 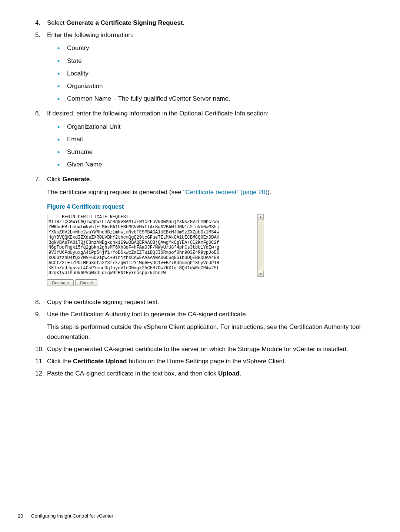 I want to click on scrollbar: ▲ ▼, so click(x=261, y=246).